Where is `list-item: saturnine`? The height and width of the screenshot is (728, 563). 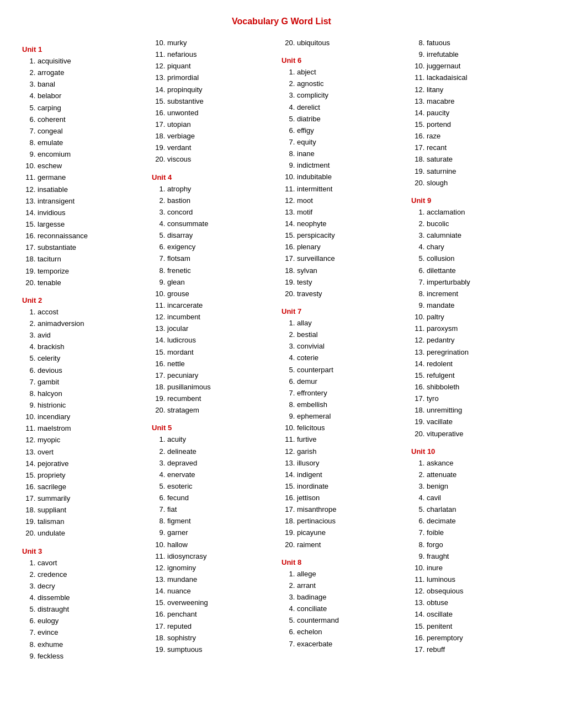
list-item: saturnine is located at coordinates (481, 172).